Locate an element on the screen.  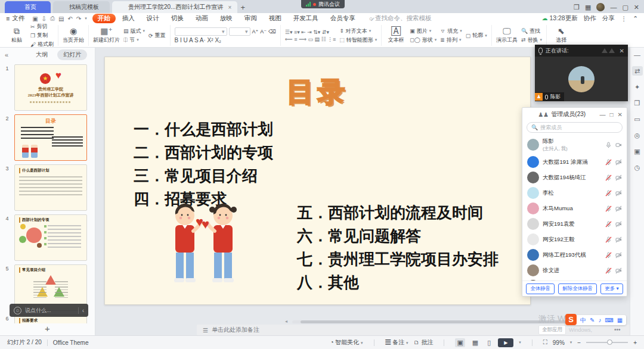
hscroll-left-arrow: ◂ is located at coordinates (286, 322).